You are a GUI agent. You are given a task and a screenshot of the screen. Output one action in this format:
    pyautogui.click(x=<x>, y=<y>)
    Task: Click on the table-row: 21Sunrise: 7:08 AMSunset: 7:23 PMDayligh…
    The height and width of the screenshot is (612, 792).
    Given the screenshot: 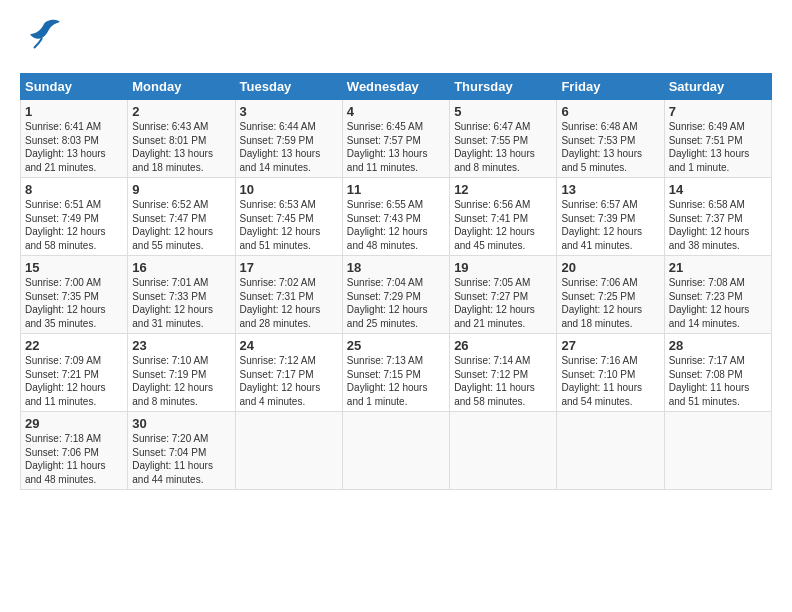 What is the action you would take?
    pyautogui.click(x=718, y=295)
    